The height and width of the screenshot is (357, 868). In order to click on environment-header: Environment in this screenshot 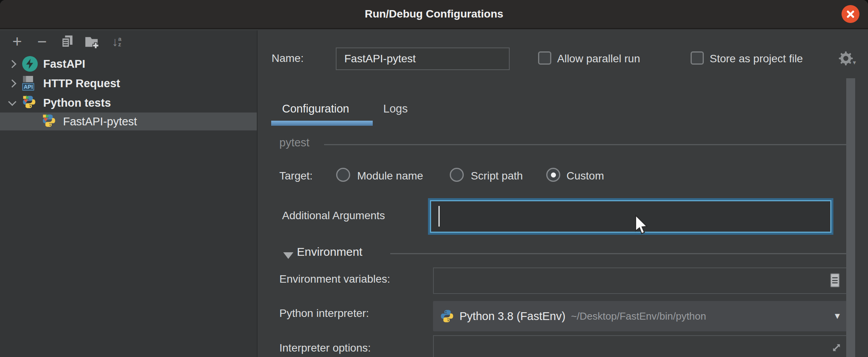, I will do `click(330, 252)`.